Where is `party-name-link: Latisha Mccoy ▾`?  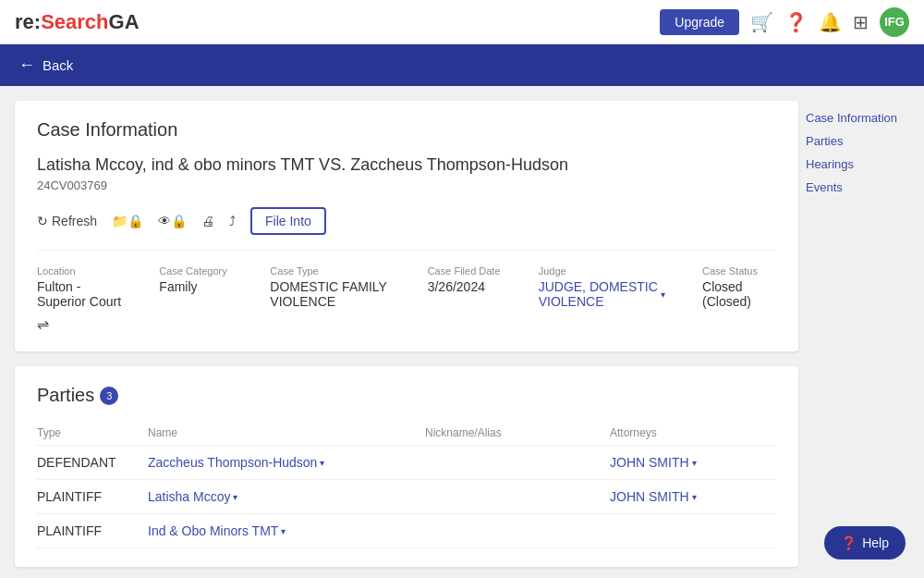 party-name-link: Latisha Mccoy ▾ is located at coordinates (286, 497).